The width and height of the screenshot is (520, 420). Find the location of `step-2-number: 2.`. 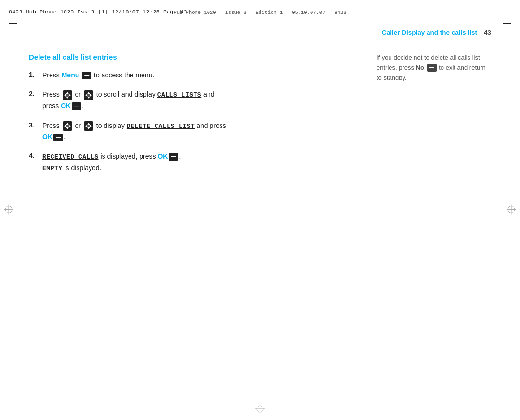

step-2-number: 2. is located at coordinates (36, 94).